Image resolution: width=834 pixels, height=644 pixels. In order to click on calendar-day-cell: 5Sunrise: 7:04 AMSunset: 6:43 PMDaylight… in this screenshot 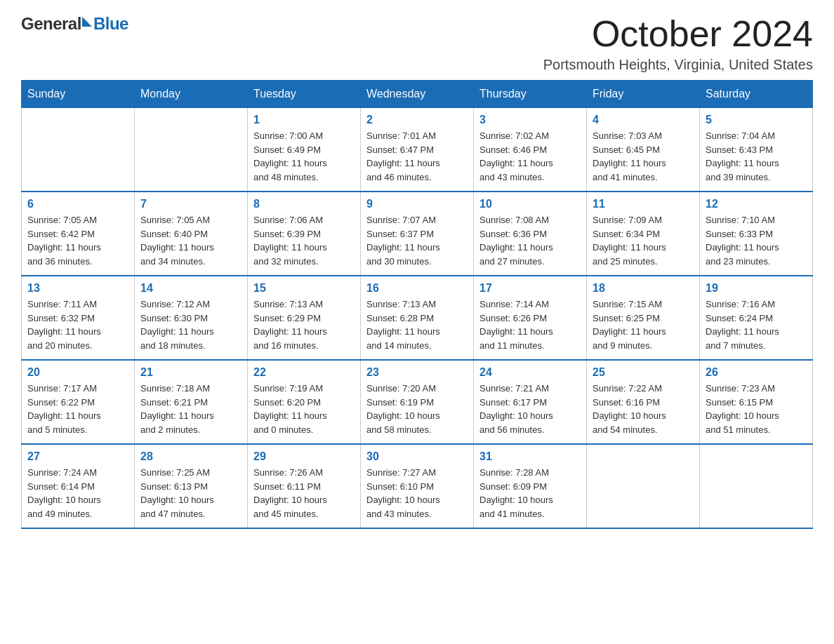, I will do `click(757, 150)`.